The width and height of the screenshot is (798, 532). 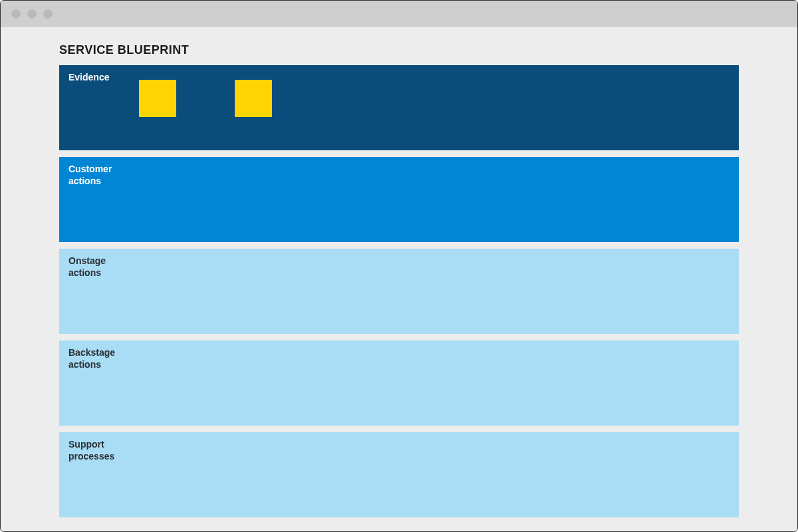 What do you see at coordinates (16, 14) in the screenshot?
I see `window-close-icon` at bounding box center [16, 14].